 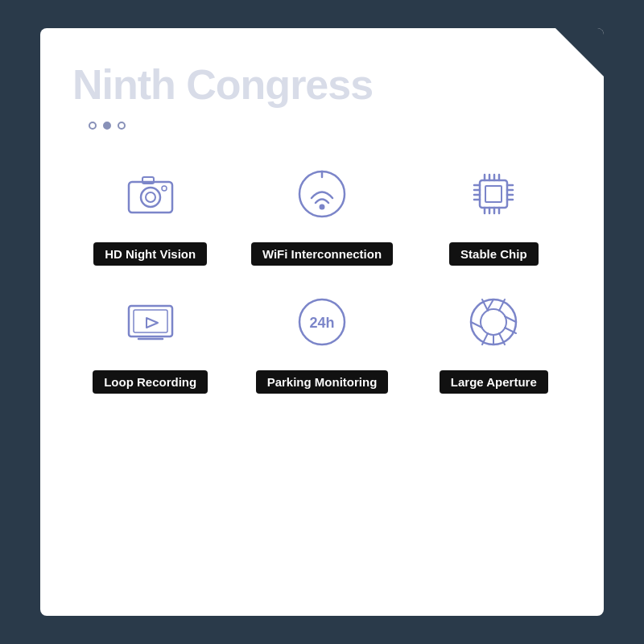 I want to click on feature-wifi-interconnection: WiFi Interconnection, so click(x=322, y=214).